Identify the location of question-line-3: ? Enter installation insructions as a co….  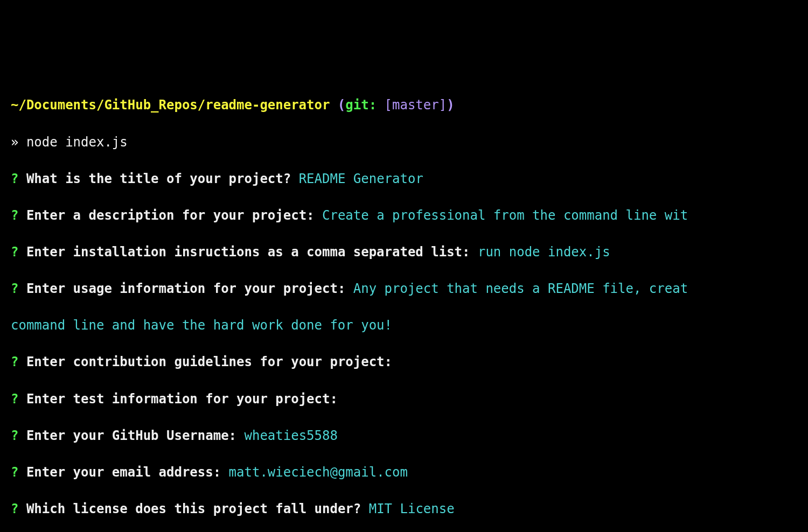
(404, 252).